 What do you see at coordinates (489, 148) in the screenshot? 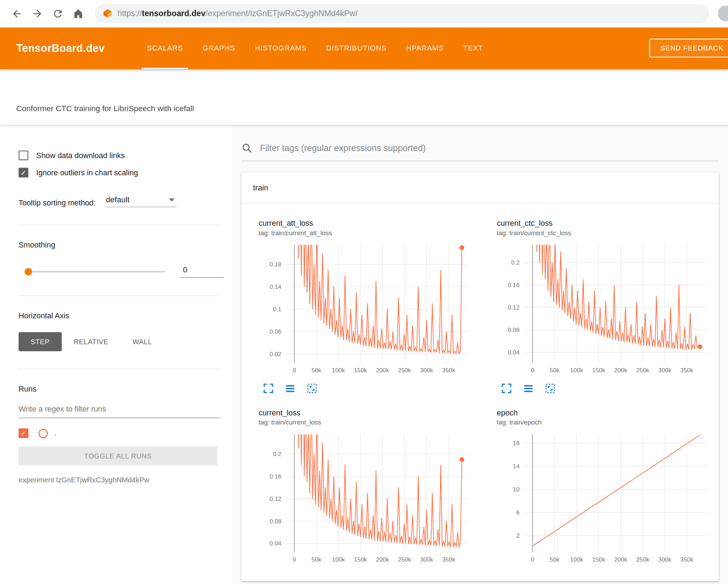
I see `filter-tags-input` at bounding box center [489, 148].